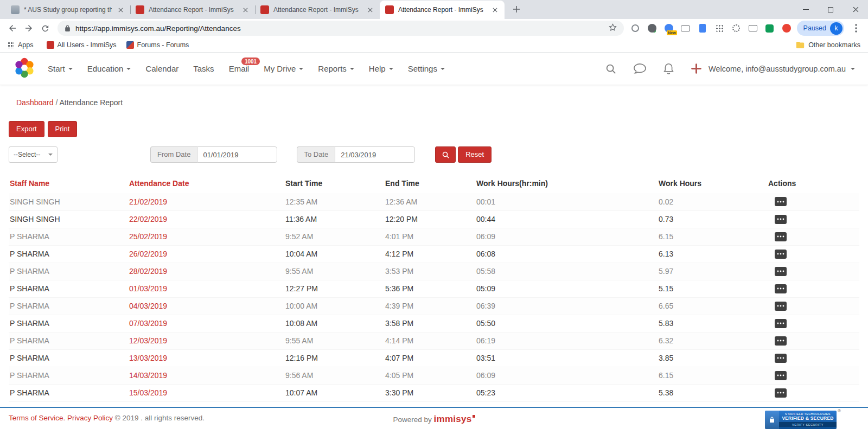 Image resolution: width=868 pixels, height=441 pixels. What do you see at coordinates (148, 289) in the screenshot?
I see `attendance-date-link: 01/03/2019` at bounding box center [148, 289].